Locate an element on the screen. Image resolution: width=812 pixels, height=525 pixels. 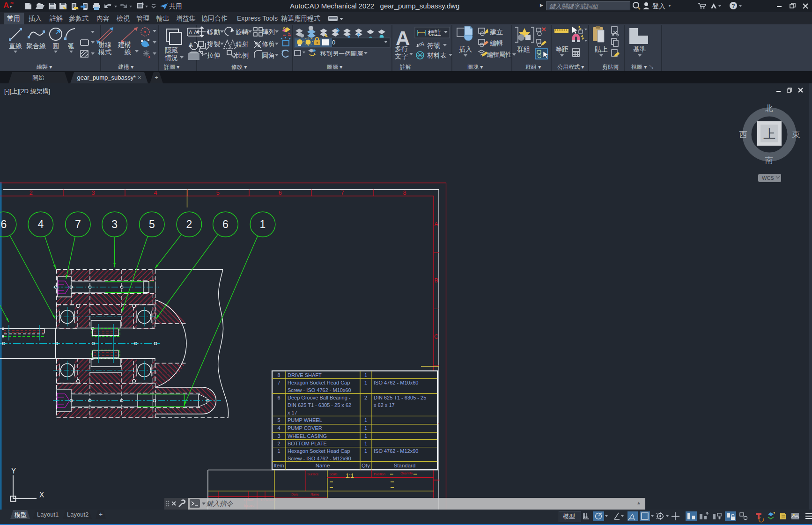
svg-text: DRIVE SHAFT is located at coordinates (304, 375).